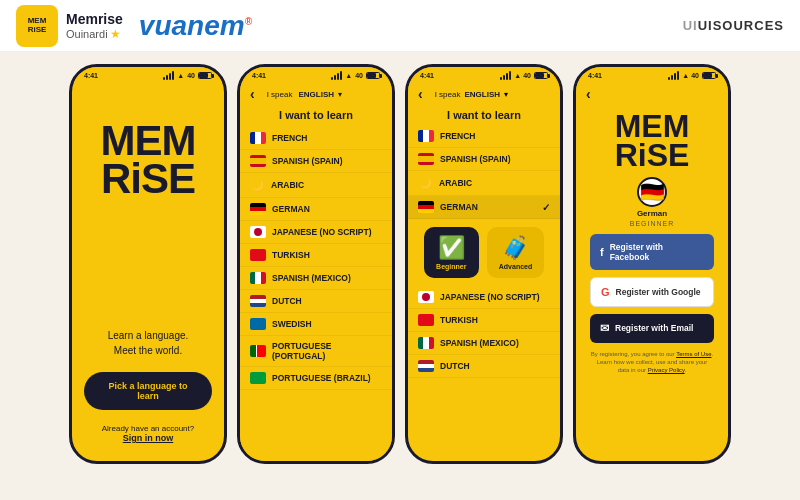  I want to click on wifi-icon-2: ▲, so click(348, 76).